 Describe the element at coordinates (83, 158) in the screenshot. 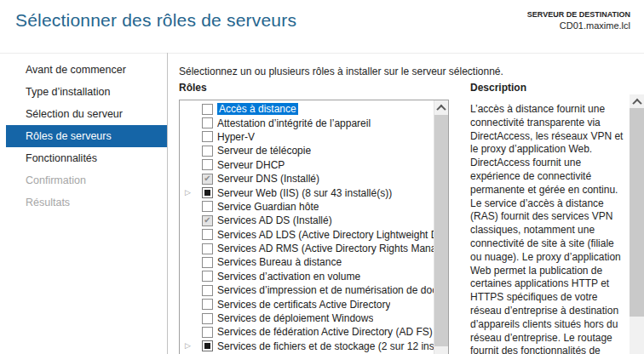

I see `sidebar-item-fonctionnalites: Fonctionnalités` at that location.